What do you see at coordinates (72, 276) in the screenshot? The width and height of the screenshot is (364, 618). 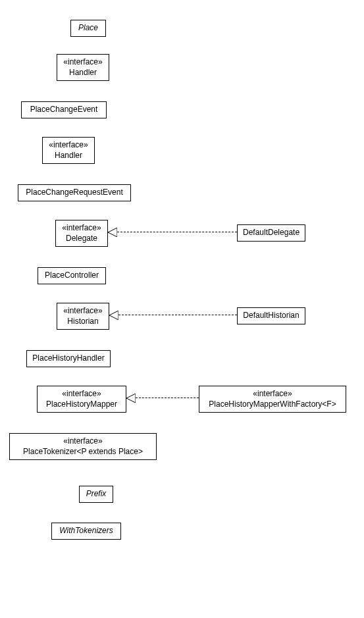 I see `class-label: PlaceController` at bounding box center [72, 276].